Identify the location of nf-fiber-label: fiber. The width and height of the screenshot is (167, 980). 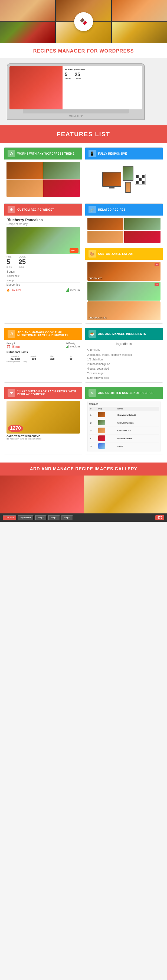
(52, 356).